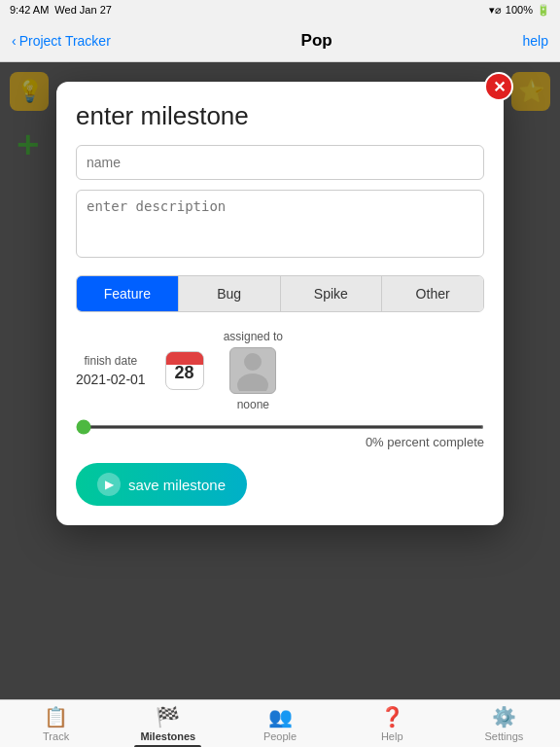 The height and width of the screenshot is (747, 560). I want to click on name-input, so click(280, 162).